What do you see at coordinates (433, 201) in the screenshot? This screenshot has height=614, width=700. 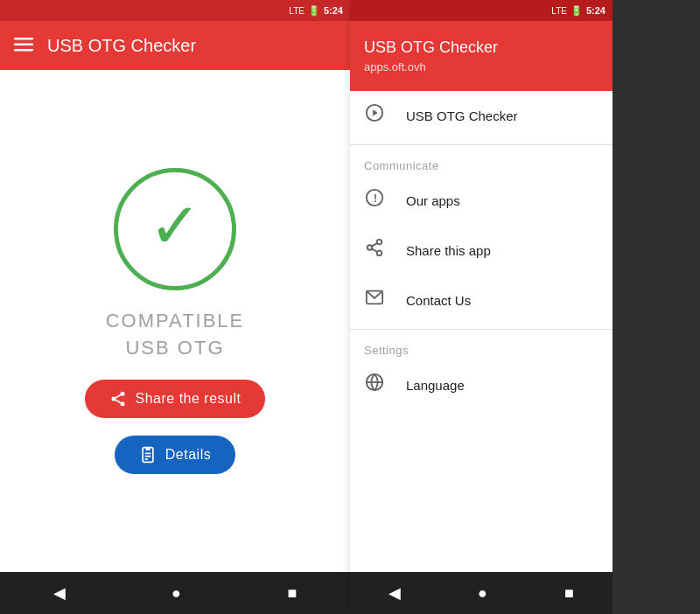 I see `drawer-item-label-our-apps: Our apps` at bounding box center [433, 201].